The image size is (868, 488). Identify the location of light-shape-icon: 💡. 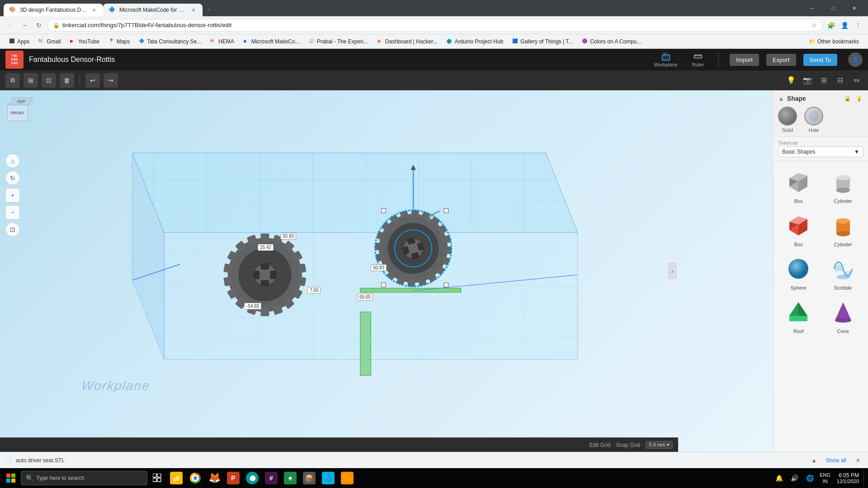
(859, 99).